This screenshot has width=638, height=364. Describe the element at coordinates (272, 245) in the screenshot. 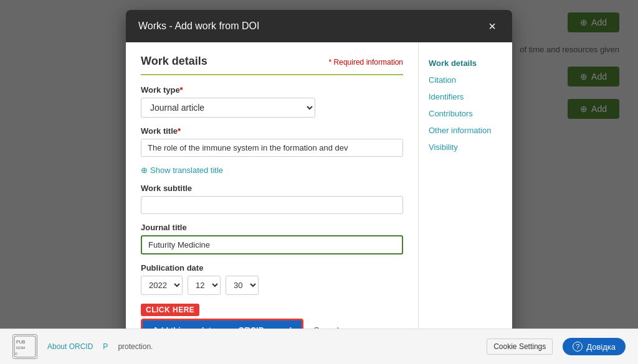

I see `journal-title-input` at that location.